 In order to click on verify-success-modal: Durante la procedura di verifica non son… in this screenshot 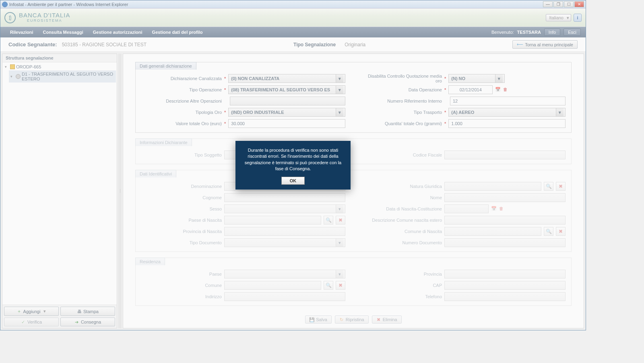, I will do `click(293, 165)`.